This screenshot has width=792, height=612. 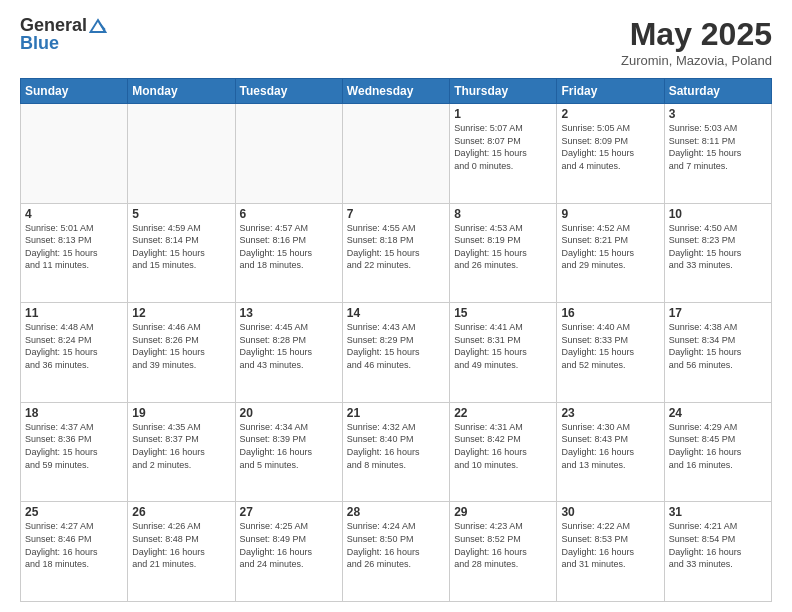 I want to click on calendar-cell: 25Sunrise: 4:27 AM Sunset: 8:46 PM Dayli…, so click(x=74, y=552).